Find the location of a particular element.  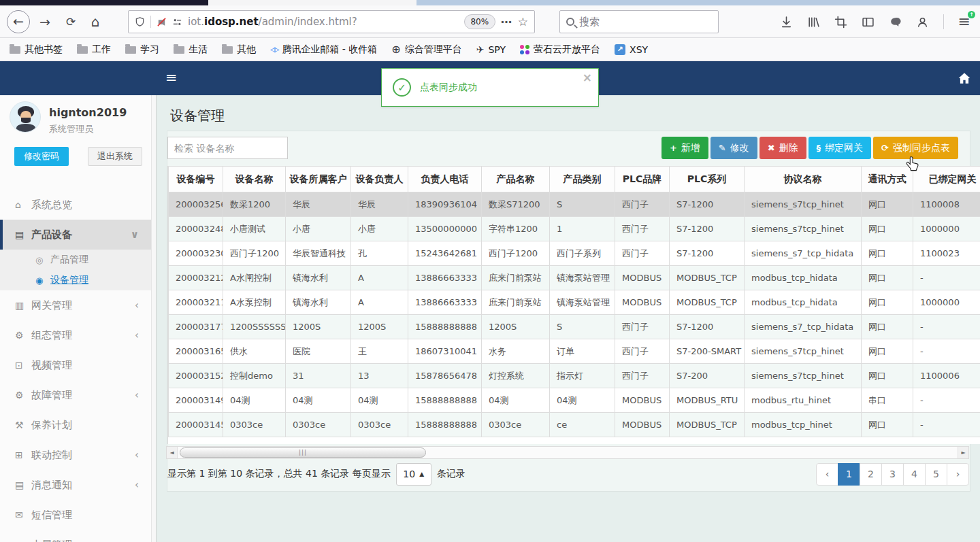

gears-icon: ⚙ is located at coordinates (23, 395).